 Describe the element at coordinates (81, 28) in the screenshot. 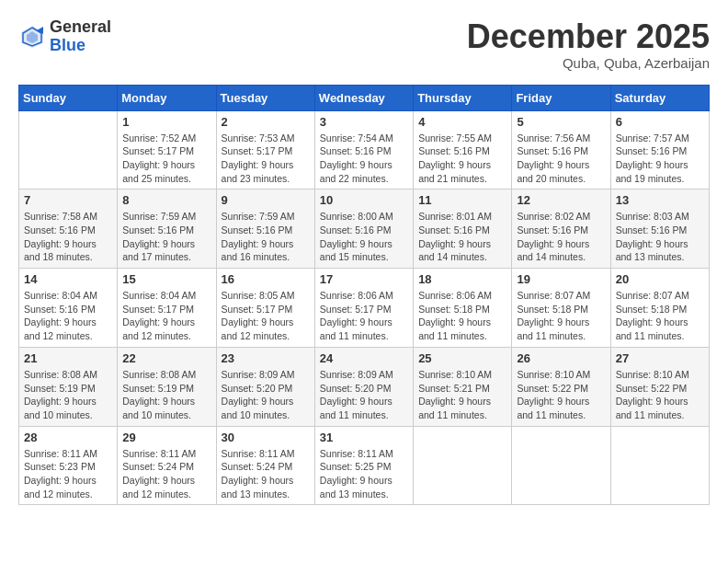

I see `logo-general-text: General` at that location.